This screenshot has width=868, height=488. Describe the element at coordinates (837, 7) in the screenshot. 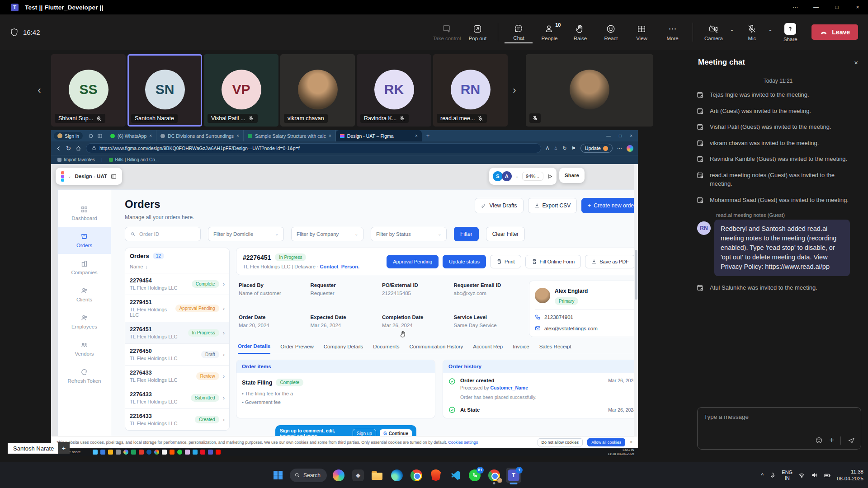

I see `window-maximize-button: □` at that location.